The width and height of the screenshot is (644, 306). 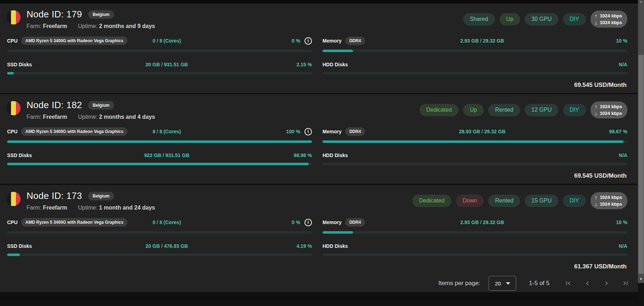 What do you see at coordinates (91, 208) in the screenshot?
I see `node-meta: Farm: Freefarm Uptime: 1 month and 24 da…` at bounding box center [91, 208].